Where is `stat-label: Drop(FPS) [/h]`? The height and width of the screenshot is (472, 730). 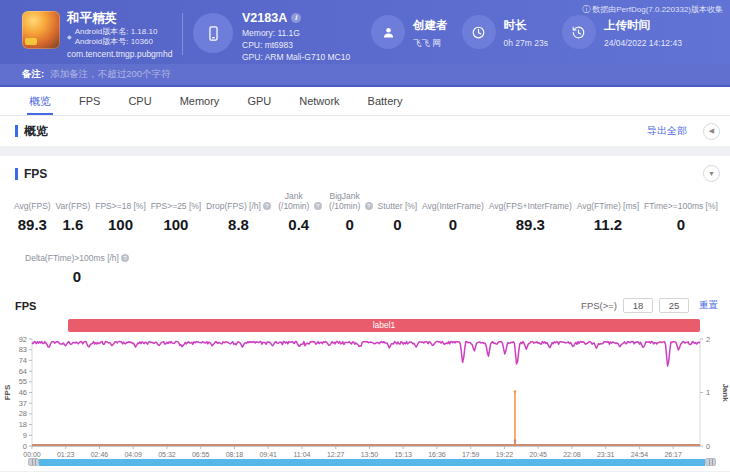
stat-label: Drop(FPS) [/h] is located at coordinates (234, 206).